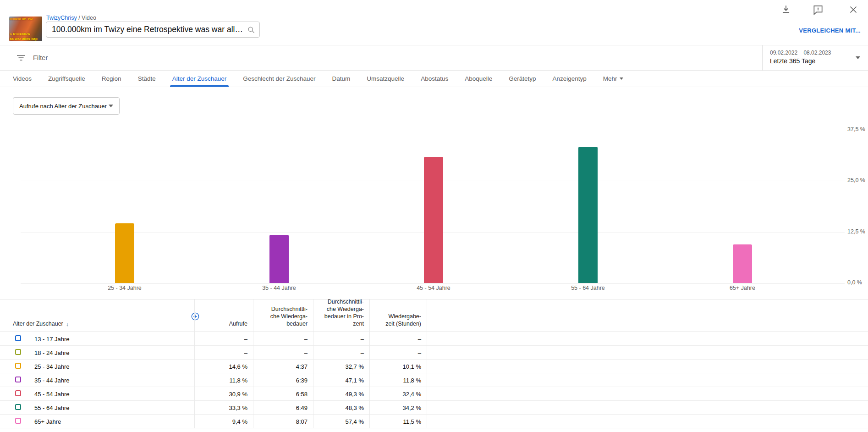  I want to click on download-button, so click(786, 10).